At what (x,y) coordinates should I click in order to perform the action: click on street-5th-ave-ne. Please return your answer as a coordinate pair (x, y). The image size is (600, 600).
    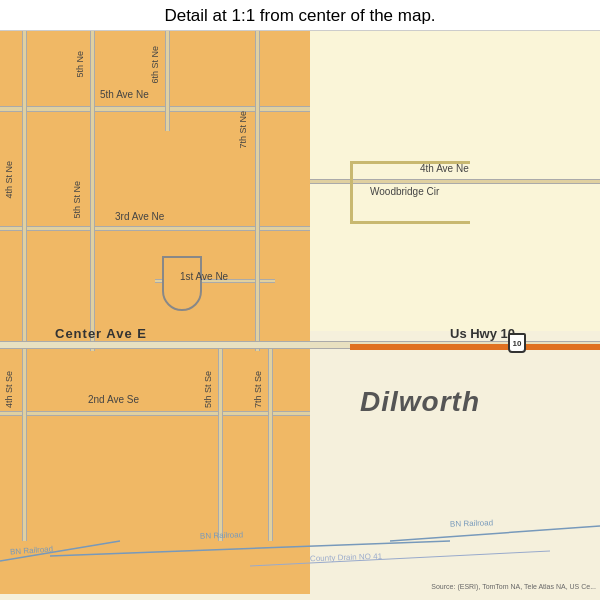
    Looking at the image, I should click on (155, 109).